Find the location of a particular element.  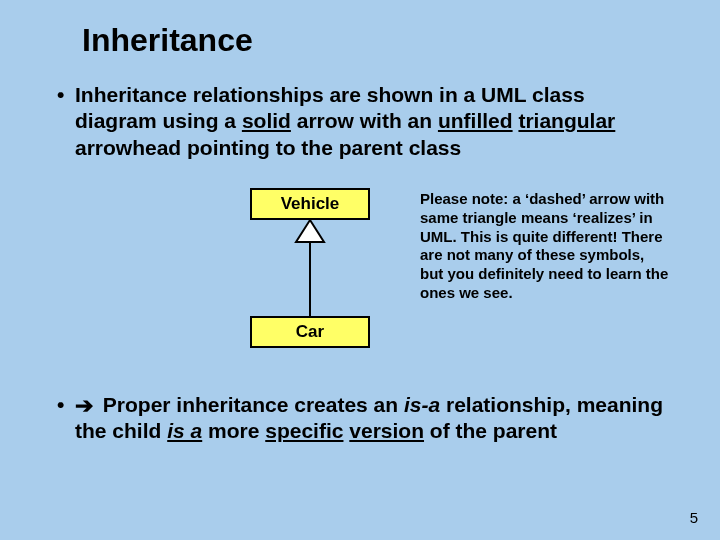

bullet-2-under-ital-isa: is a is located at coordinates (184, 430).